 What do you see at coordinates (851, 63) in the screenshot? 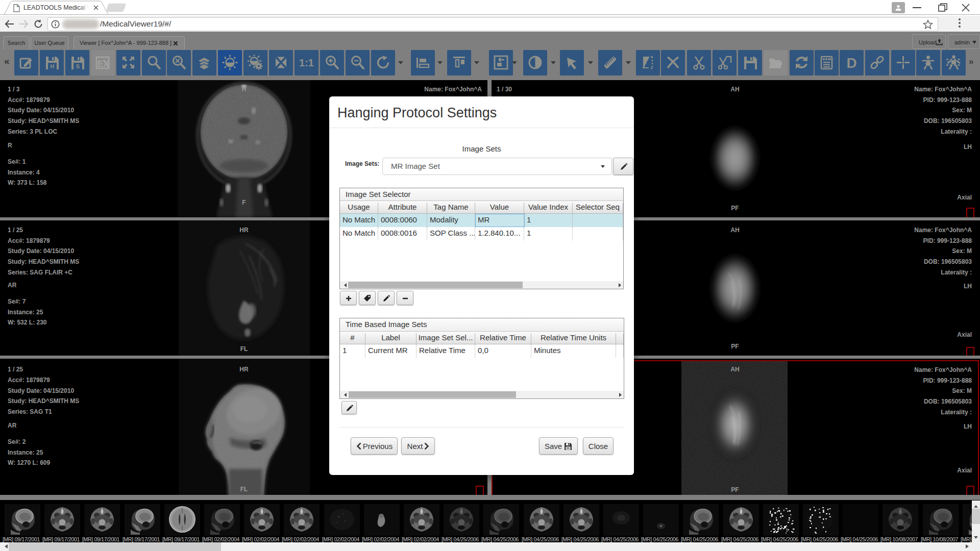
I see `svg-text: D` at bounding box center [851, 63].